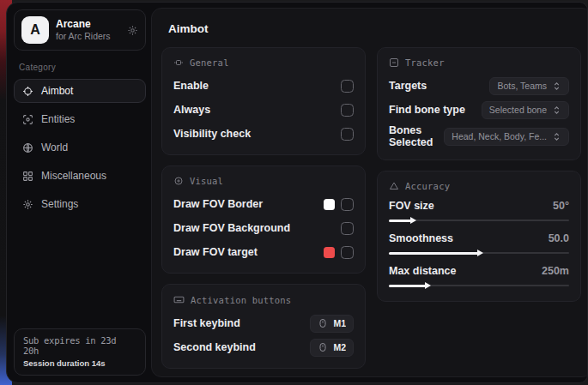 The width and height of the screenshot is (588, 385). Describe the element at coordinates (340, 347) in the screenshot. I see `keybind-value: M2` at that location.